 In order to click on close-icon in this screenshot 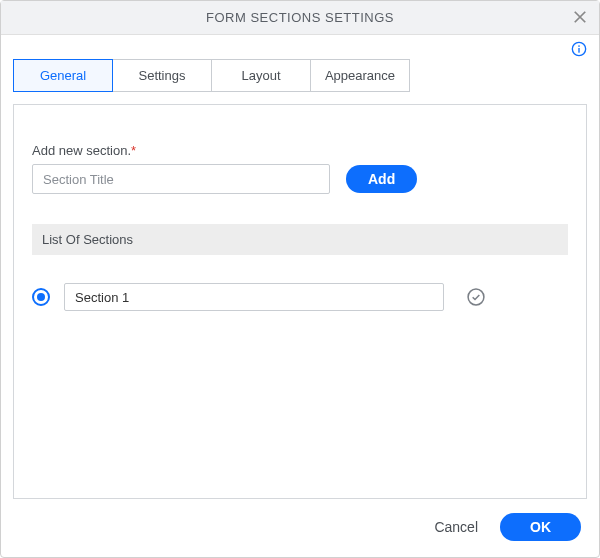, I will do `click(580, 18)`.